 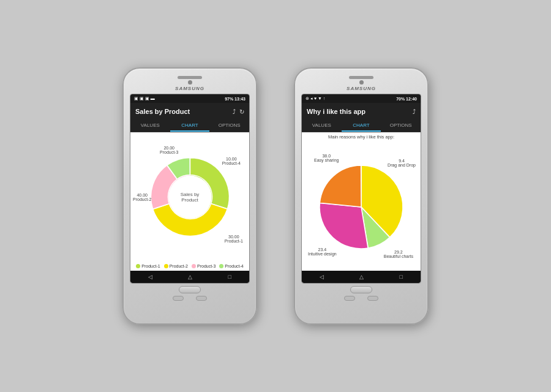 I want to click on app-title-1: Sales by Product, so click(x=163, y=111).